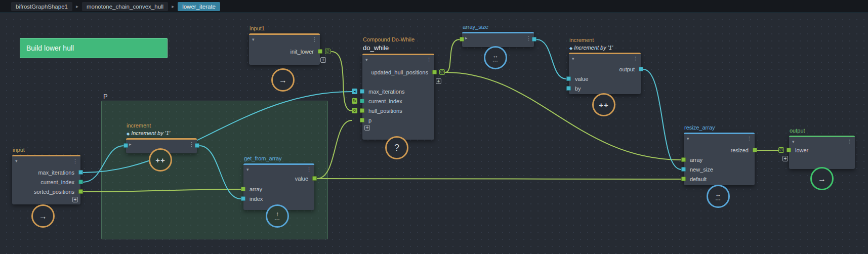 This screenshot has height=254, width=868. I want to click on node-input: input ▾ ⋮ max_iterations current_index s…, so click(47, 180).